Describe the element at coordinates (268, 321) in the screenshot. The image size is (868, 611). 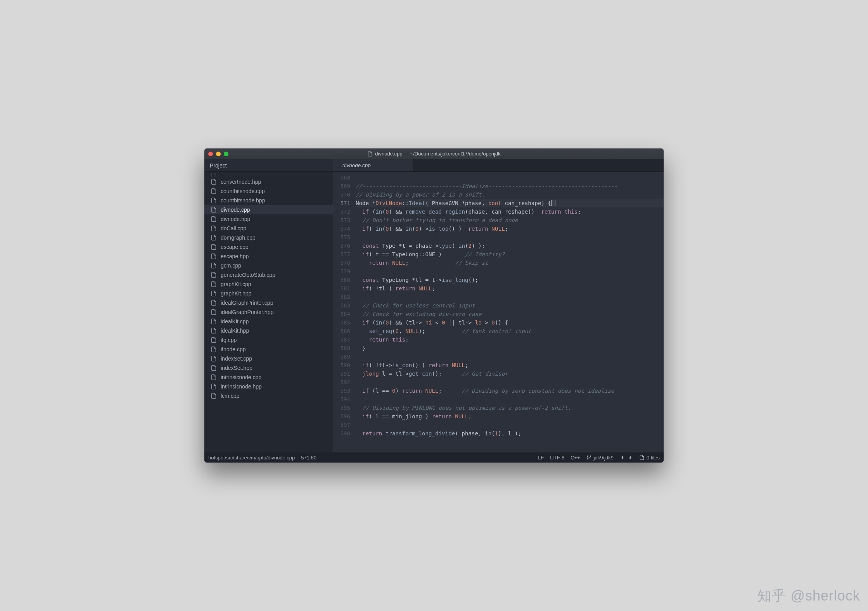
I see `tree-item: idealKit.cpp` at that location.